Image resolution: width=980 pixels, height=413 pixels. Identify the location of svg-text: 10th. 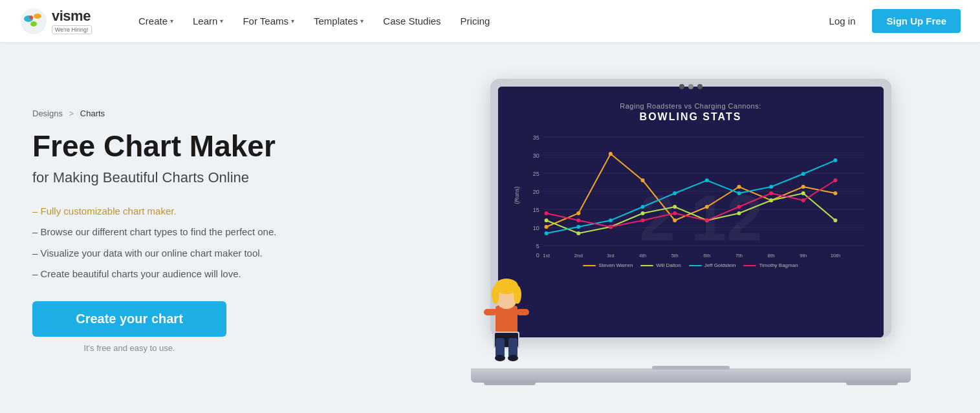
(834, 256).